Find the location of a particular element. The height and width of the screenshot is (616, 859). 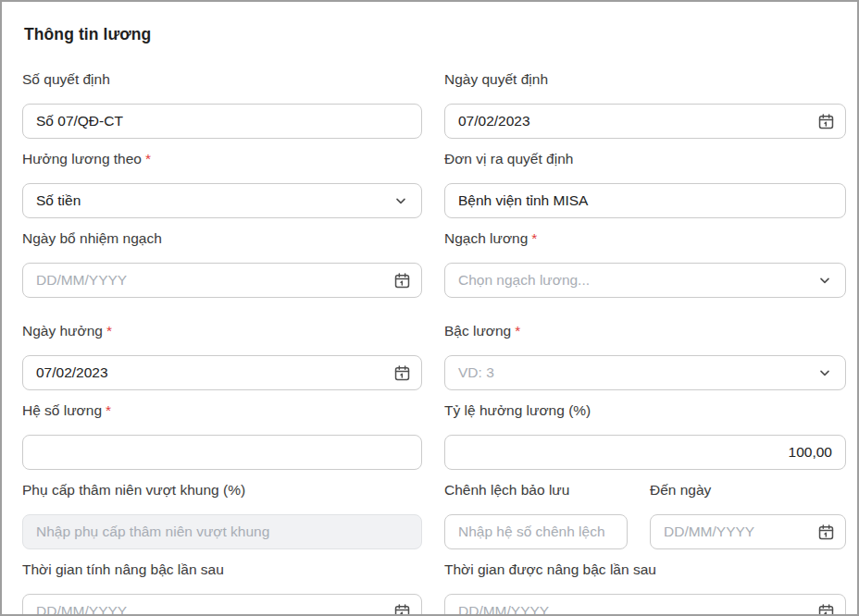

field-phu-cap-tham-nien: Phụ cấp thâm niên vượt khung (%) is located at coordinates (222, 514).